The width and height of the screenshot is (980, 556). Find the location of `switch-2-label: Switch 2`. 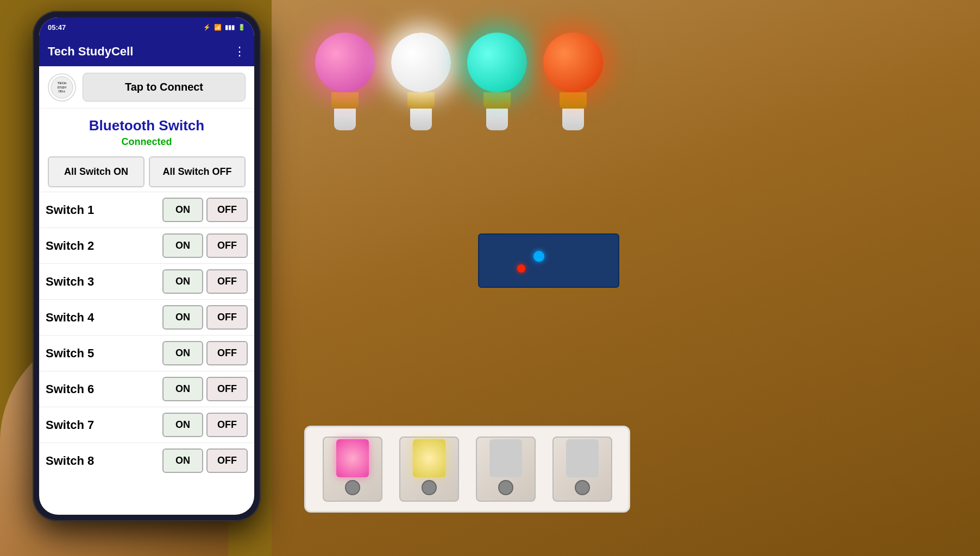

switch-2-label: Switch 2 is located at coordinates (104, 246).